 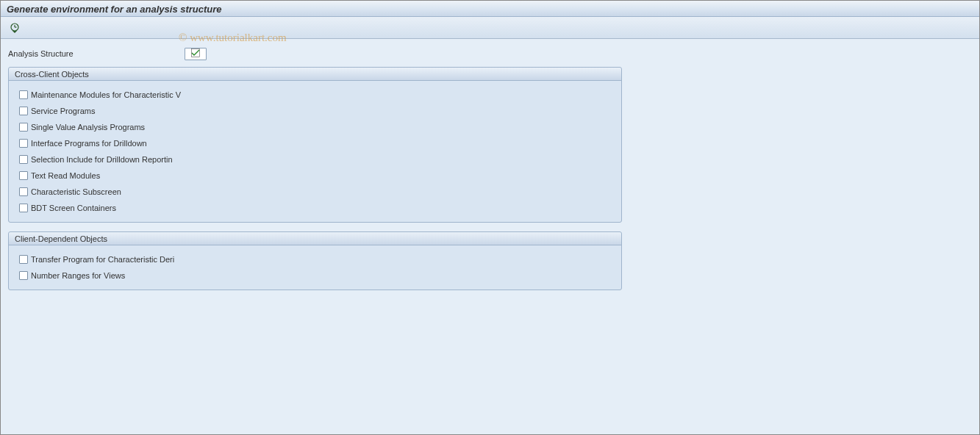 I want to click on checkbox-label: Text Read Modules, so click(x=65, y=176).